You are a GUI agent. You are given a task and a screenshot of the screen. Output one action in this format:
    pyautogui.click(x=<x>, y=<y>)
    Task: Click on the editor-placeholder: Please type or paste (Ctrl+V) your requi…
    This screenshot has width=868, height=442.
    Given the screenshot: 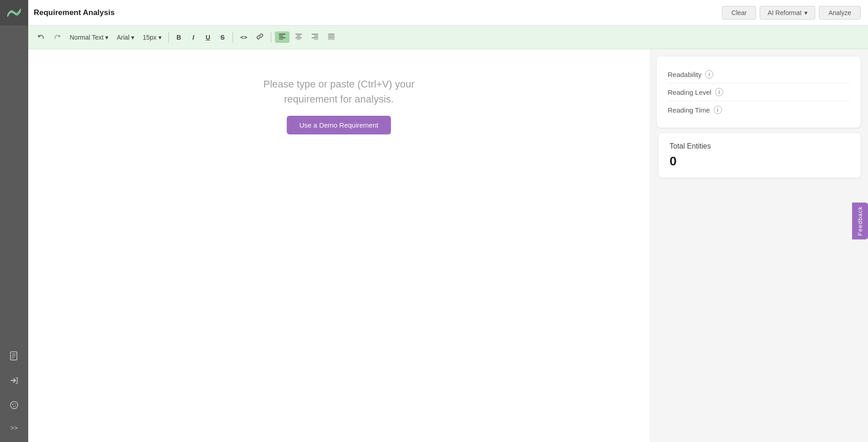 What is the action you would take?
    pyautogui.click(x=339, y=92)
    